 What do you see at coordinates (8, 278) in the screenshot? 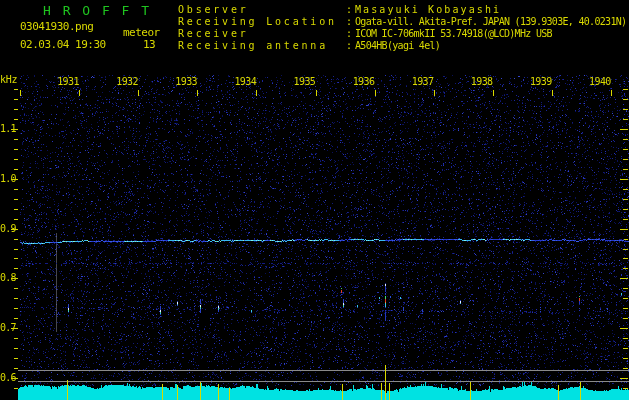
I see `freq-label: 0.8` at bounding box center [8, 278].